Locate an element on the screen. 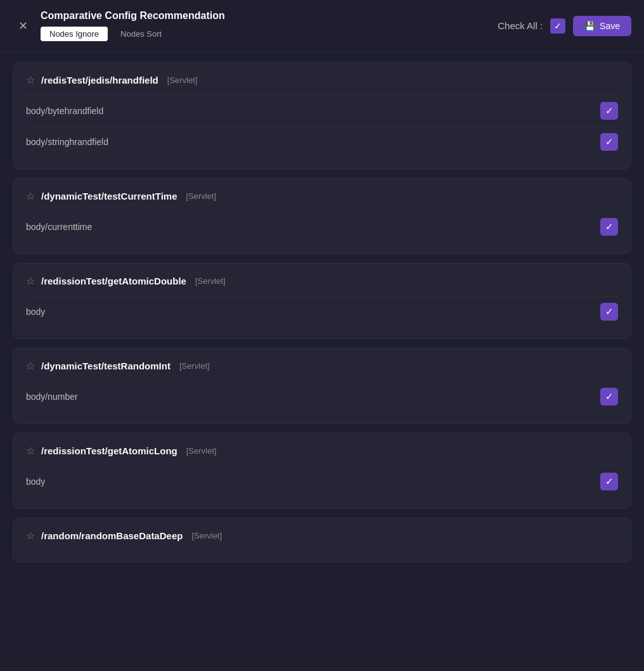 The height and width of the screenshot is (671, 644). table-row: body/bytehrandfield ✓ is located at coordinates (322, 110).